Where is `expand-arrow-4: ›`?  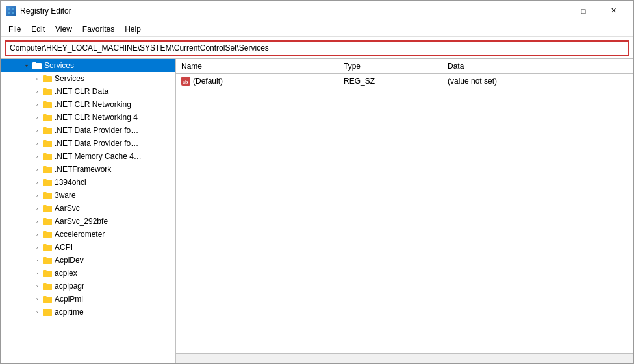
expand-arrow-4: › is located at coordinates (37, 130).